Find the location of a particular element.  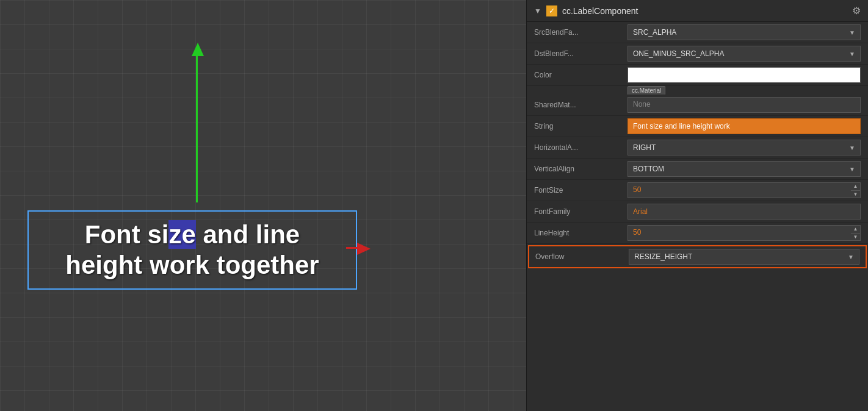

line-height-label: LineHeight is located at coordinates (579, 233).